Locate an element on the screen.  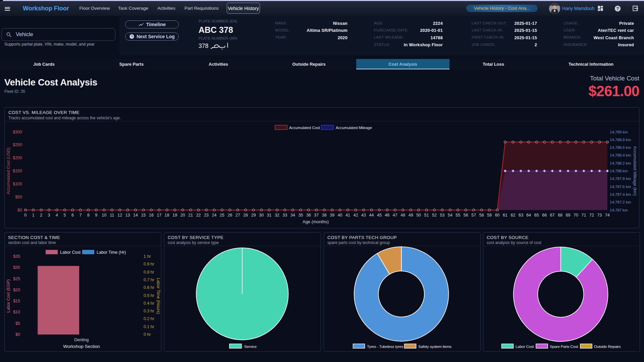
svg-text: 23 is located at coordinates (206, 215).